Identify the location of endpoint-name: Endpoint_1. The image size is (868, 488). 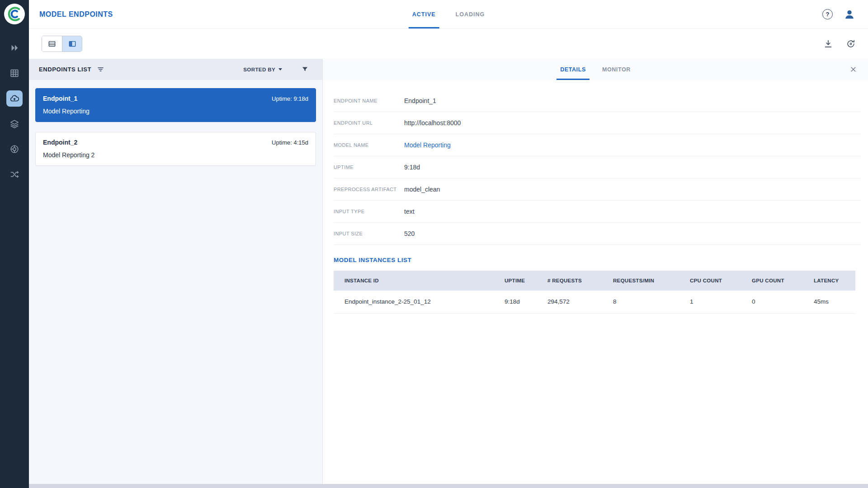
(60, 99).